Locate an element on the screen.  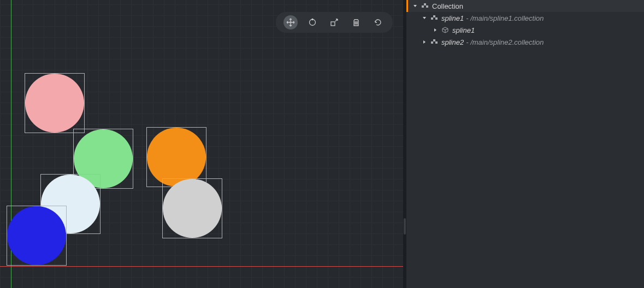
tree-item-label: spline2 is located at coordinates (452, 43).